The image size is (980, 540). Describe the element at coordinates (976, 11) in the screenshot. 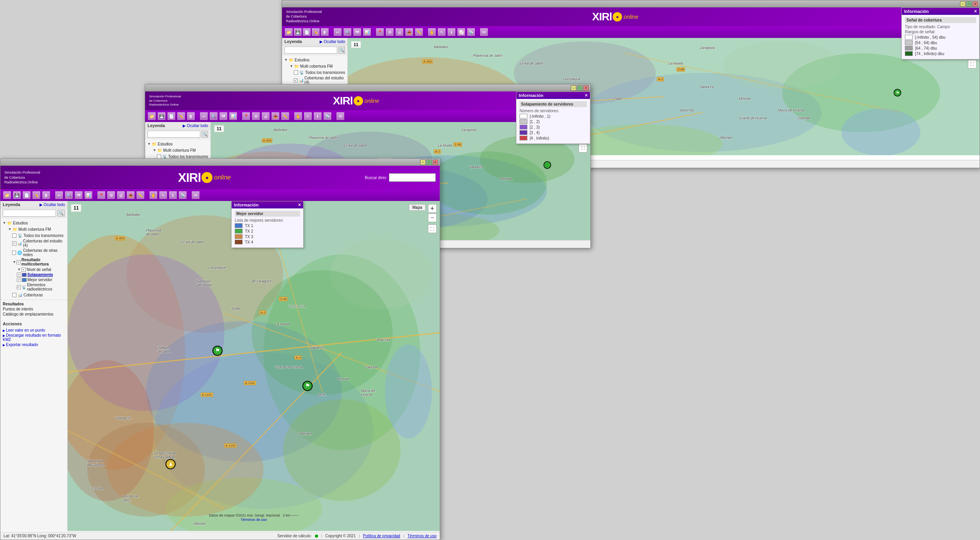

I see `info-close-1: ×` at that location.